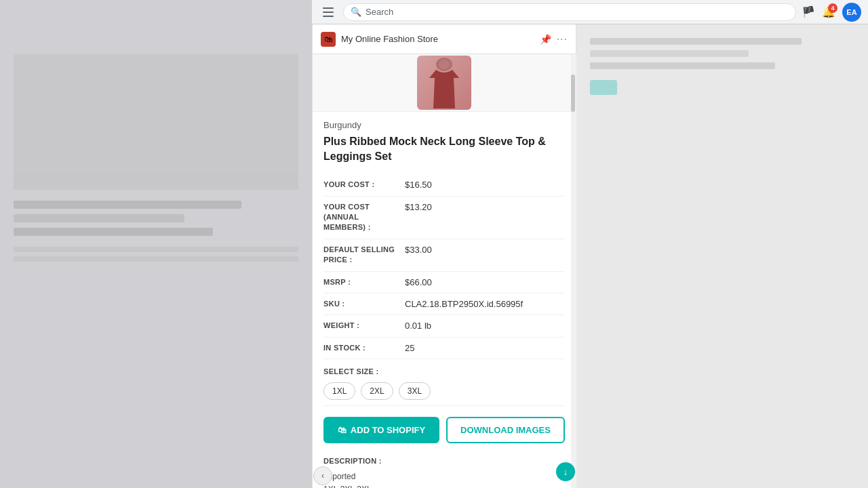  I want to click on weight-row: WEIGHT : 0.01 lb, so click(444, 326).